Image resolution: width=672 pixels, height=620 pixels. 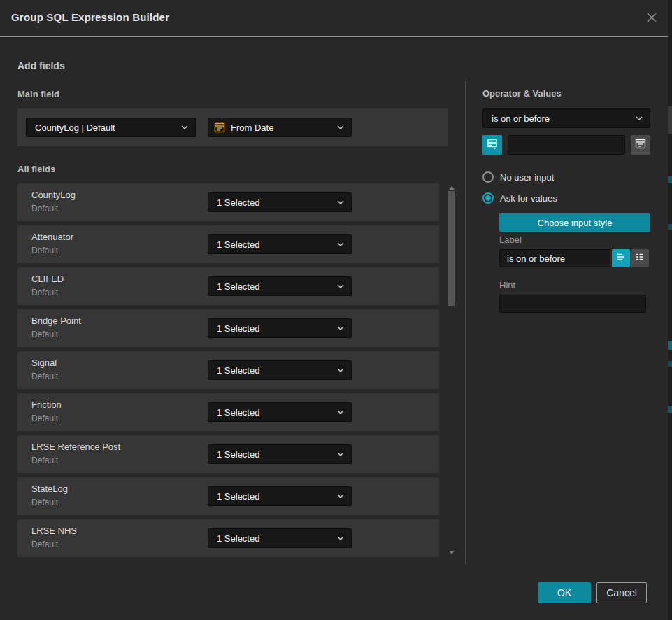 I want to click on radio-unselected-icon, so click(x=488, y=177).